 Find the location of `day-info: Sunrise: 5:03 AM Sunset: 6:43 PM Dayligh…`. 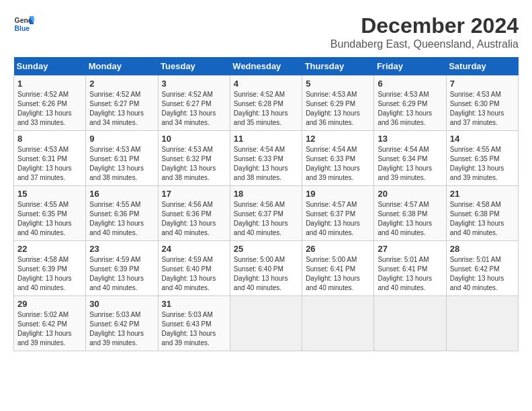

day-info: Sunrise: 5:03 AM Sunset: 6:43 PM Dayligh… is located at coordinates (194, 329).